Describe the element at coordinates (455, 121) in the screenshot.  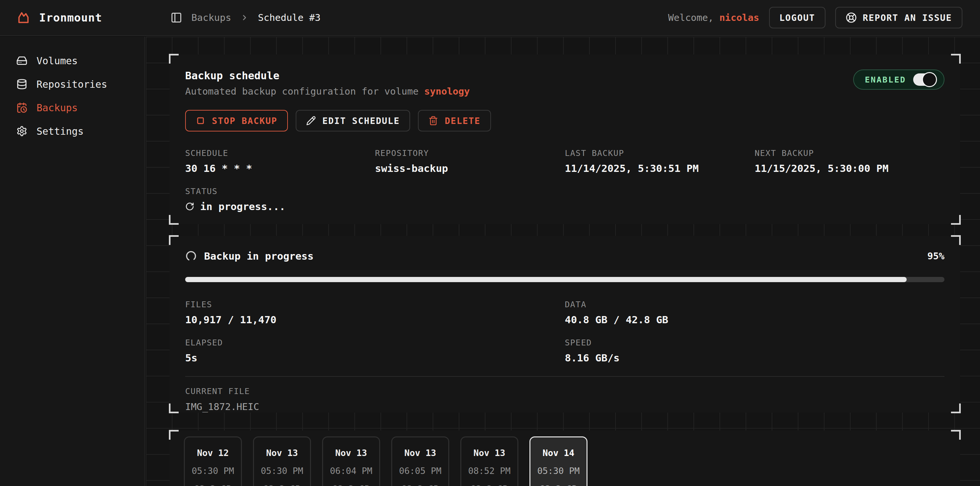
I see `delete-button: DELETE` at that location.